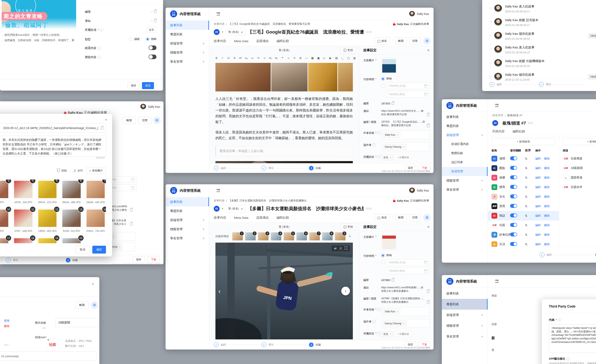 The height and width of the screenshot is (364, 596). What do you see at coordinates (405, 79) in the screenshot?
I see `radio-publish-now: 即時` at bounding box center [405, 79].